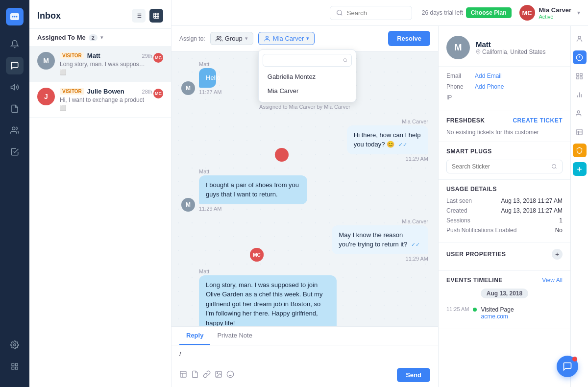  What do you see at coordinates (557, 254) in the screenshot?
I see `add-property-button: +` at bounding box center [557, 254].